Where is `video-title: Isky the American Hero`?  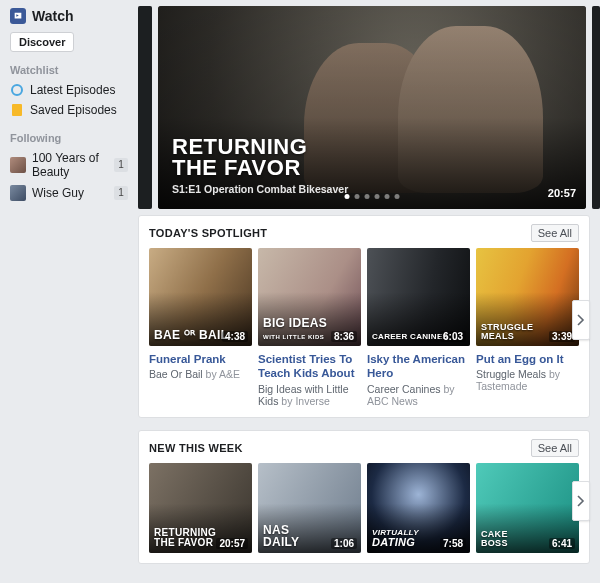 video-title: Isky the American Hero is located at coordinates (418, 366).